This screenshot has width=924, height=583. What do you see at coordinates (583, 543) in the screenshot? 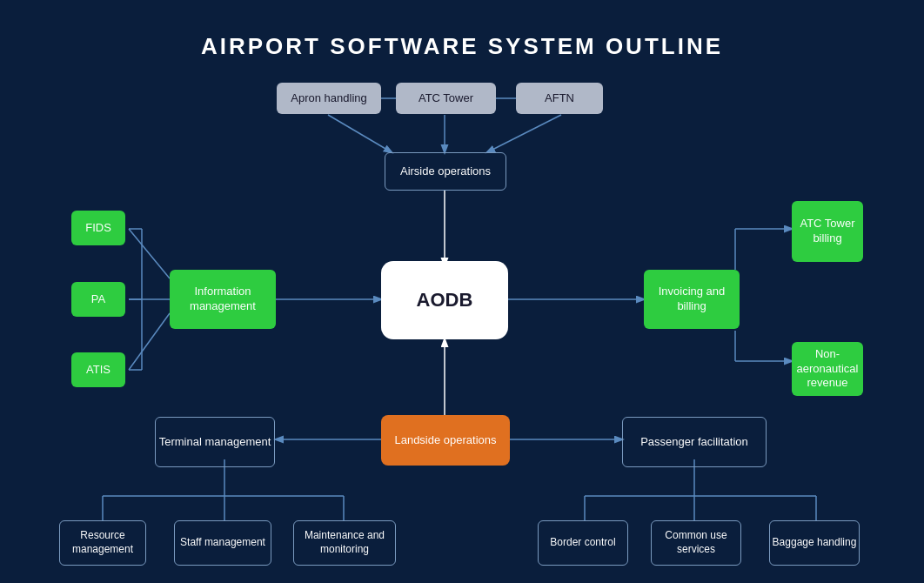
I see `border-control-node: Border control` at bounding box center [583, 543].